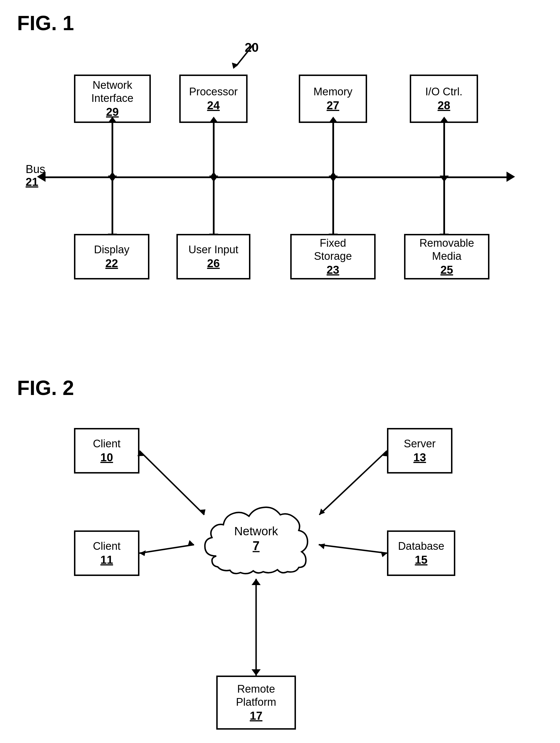 Image resolution: width=560 pixels, height=743 pixels. I want to click on fig2-label: FIG. 2, so click(280, 388).